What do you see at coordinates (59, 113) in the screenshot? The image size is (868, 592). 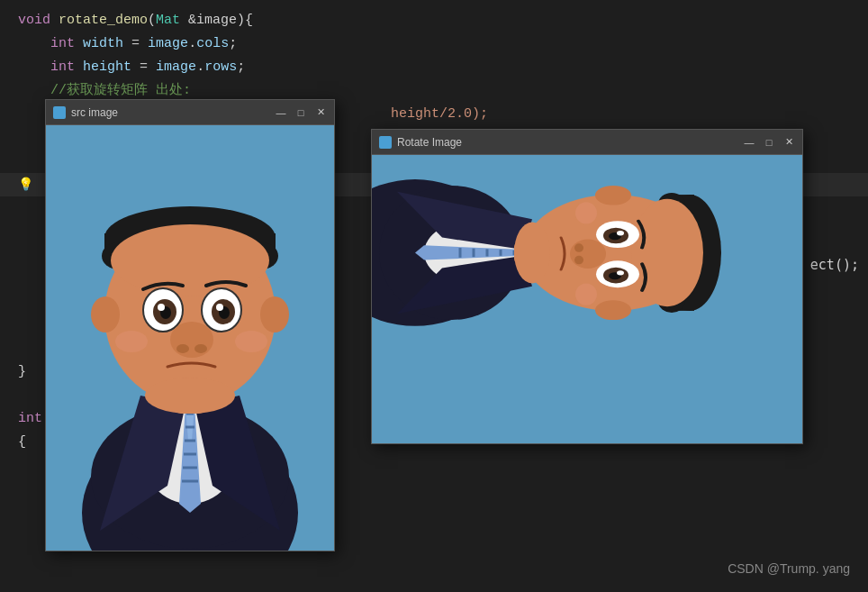 I see `window-icon` at bounding box center [59, 113].